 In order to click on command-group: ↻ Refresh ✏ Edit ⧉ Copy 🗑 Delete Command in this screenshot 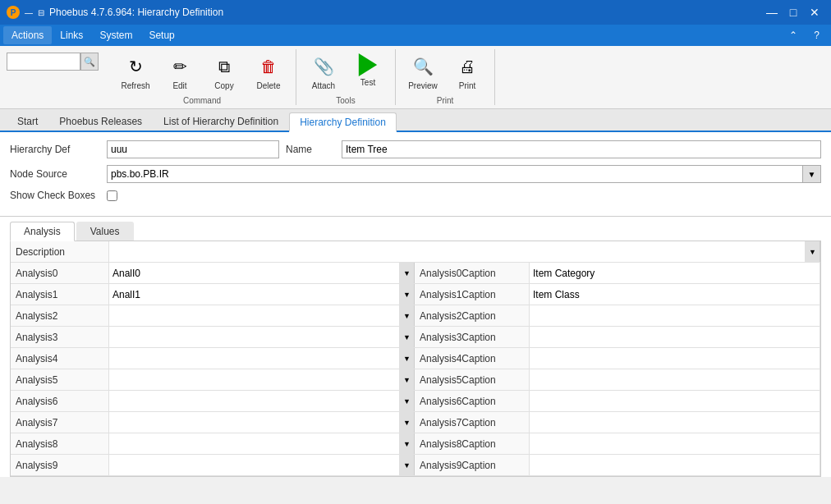, I will do `click(202, 77)`.